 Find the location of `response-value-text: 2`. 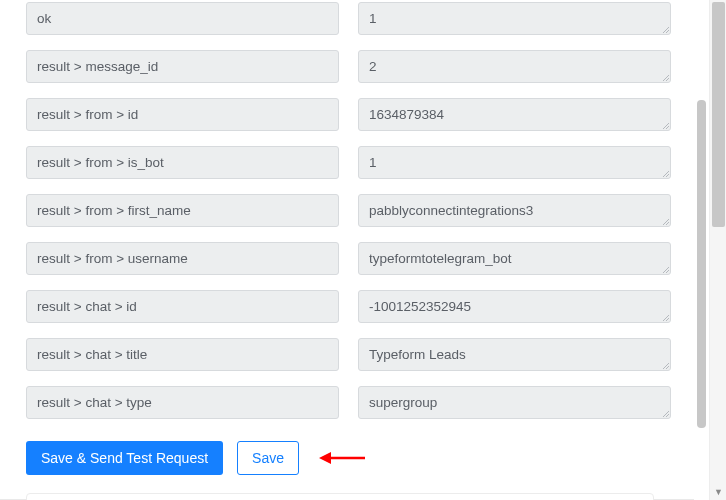

response-value-text: 2 is located at coordinates (373, 66).